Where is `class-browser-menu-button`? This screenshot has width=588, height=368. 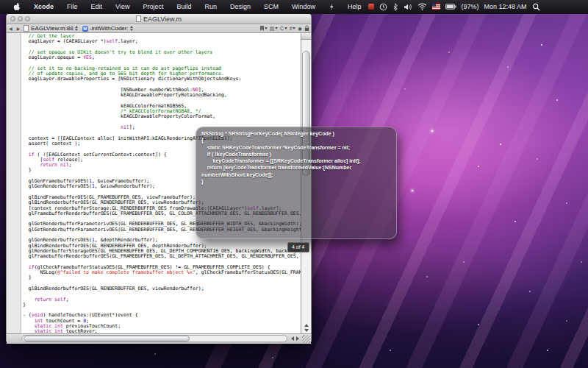 class-browser-menu-button is located at coordinates (273, 29).